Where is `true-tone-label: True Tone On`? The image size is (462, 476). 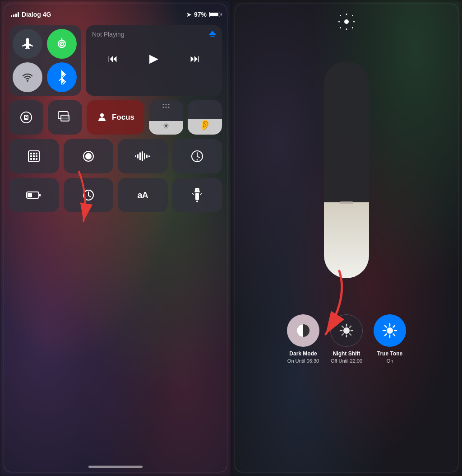
true-tone-label: True Tone On is located at coordinates (390, 357).